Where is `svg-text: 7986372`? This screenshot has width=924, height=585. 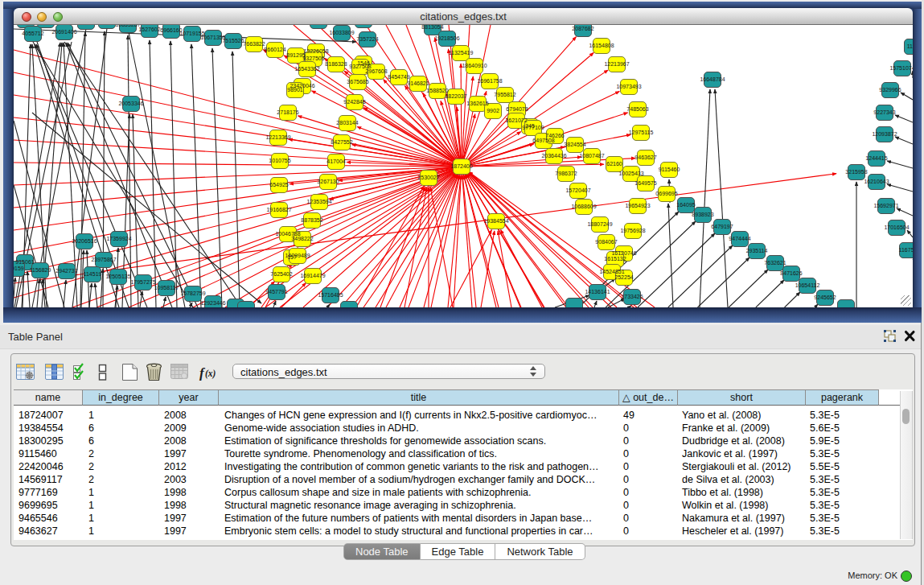
svg-text: 7986372 is located at coordinates (566, 174).